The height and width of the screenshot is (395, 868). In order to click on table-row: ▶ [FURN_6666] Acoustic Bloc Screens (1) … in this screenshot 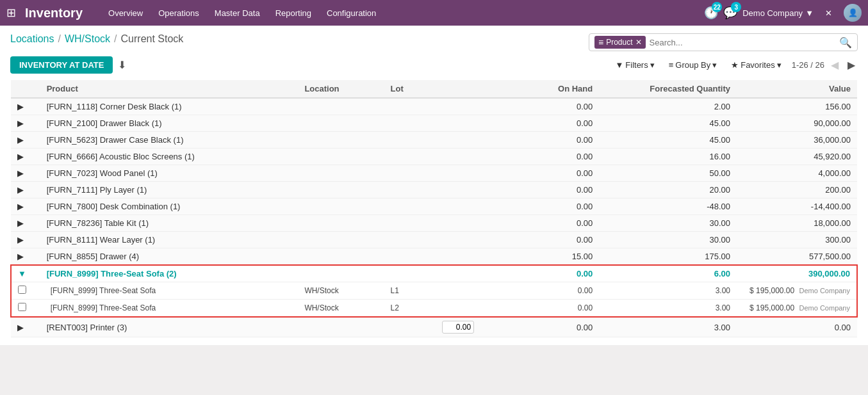, I will do `click(434, 157)`.